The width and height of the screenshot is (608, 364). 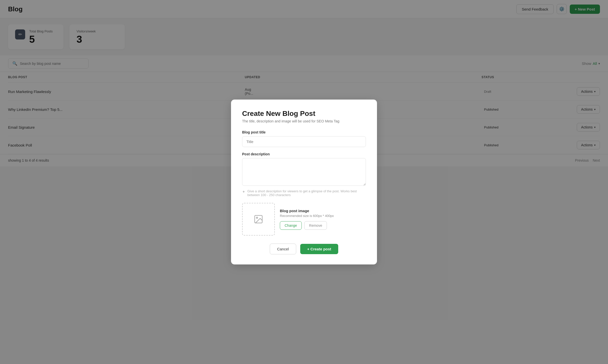 I want to click on cancel-button: Cancel, so click(x=283, y=249).